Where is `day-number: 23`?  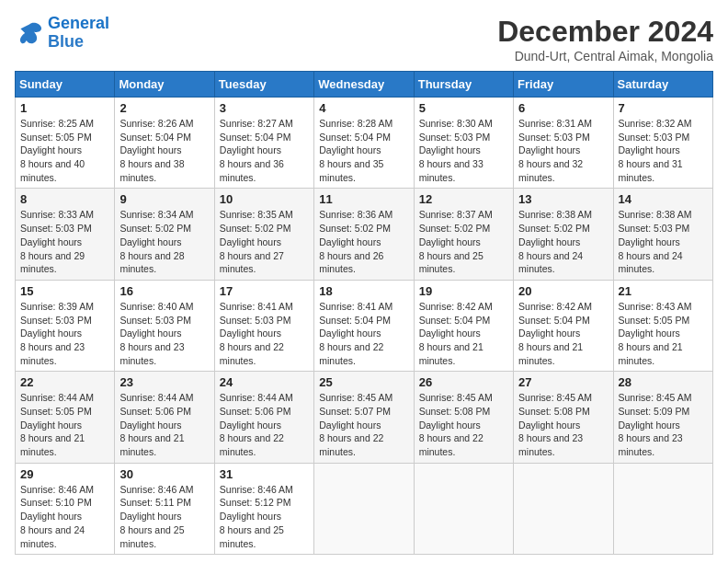
day-number: 23 is located at coordinates (164, 383).